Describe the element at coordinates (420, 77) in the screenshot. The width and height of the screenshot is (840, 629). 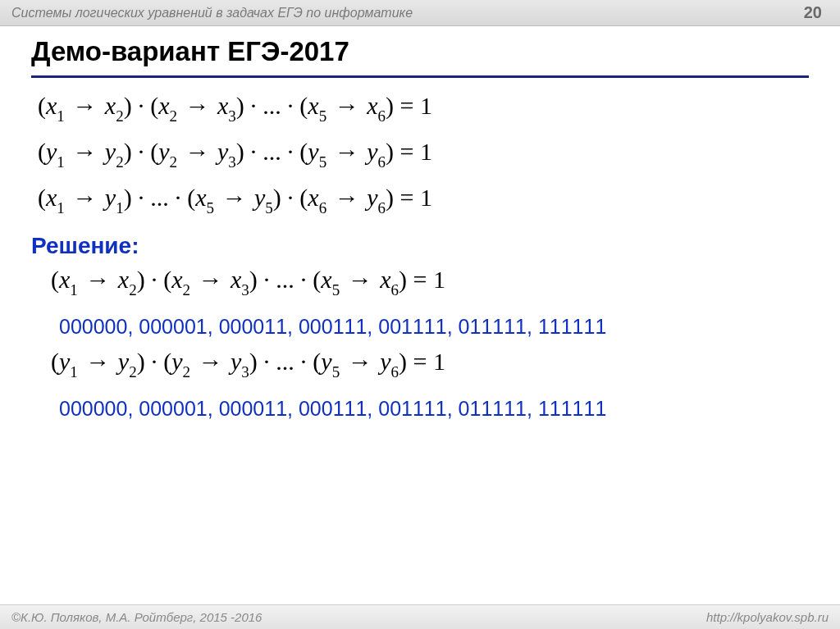
I see `title-rule` at that location.